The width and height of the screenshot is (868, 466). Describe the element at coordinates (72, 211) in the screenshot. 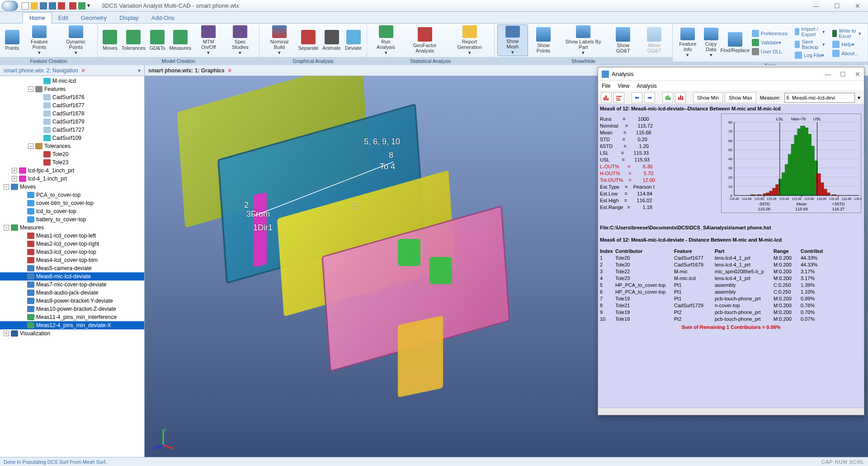

I see `tree-item: lcd_to_cover-top` at that location.